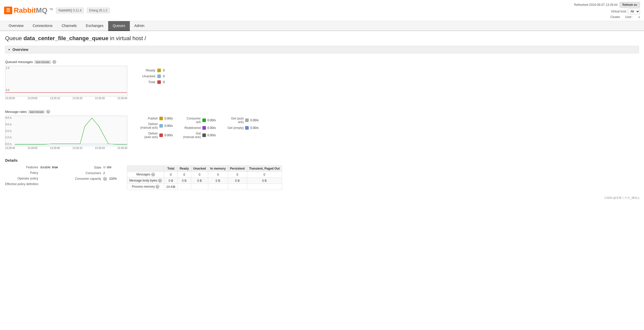 The image size is (644, 330). I want to click on table-header-row: Total Ready Unacked In memory Persistent…, so click(205, 169).